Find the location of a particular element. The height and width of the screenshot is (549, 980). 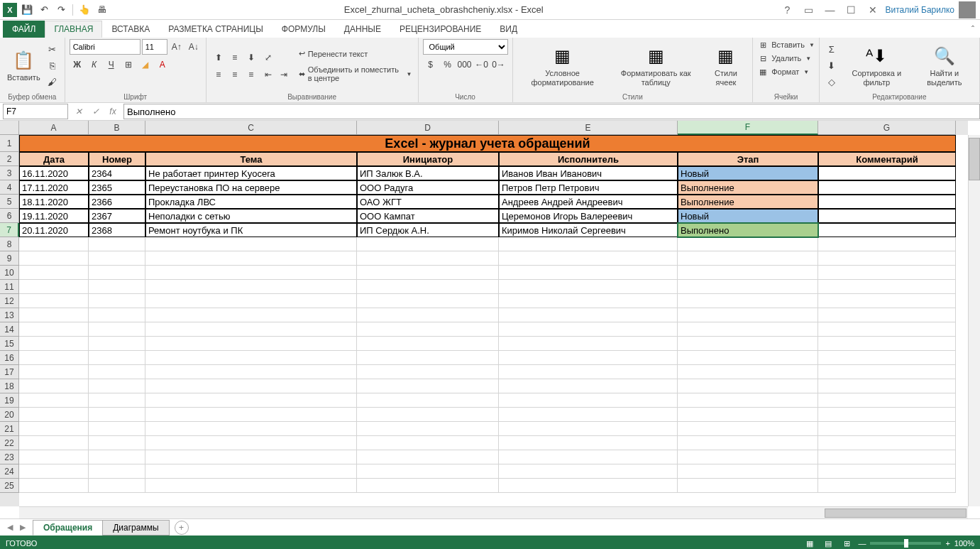

italic-button: К is located at coordinates (94, 65).